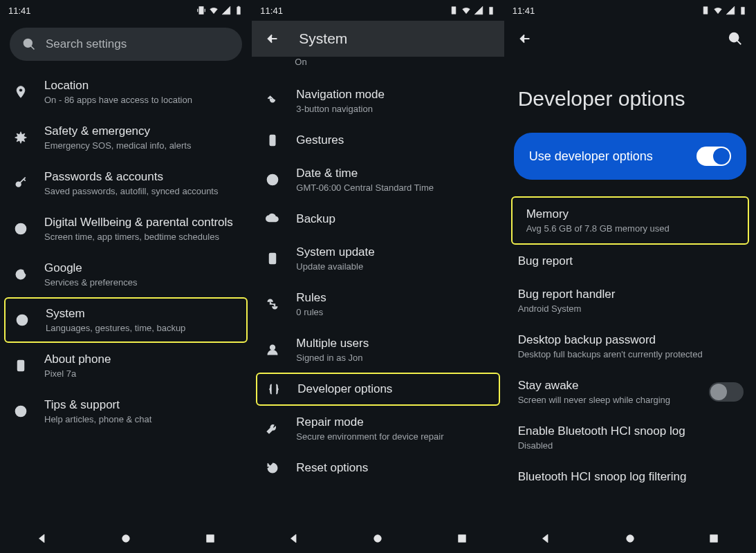 The image size is (756, 553). What do you see at coordinates (630, 221) in the screenshot?
I see `dev-item-memory-highlight: Memory Avg 5.6 GB of 7.8 GB memory used` at bounding box center [630, 221].